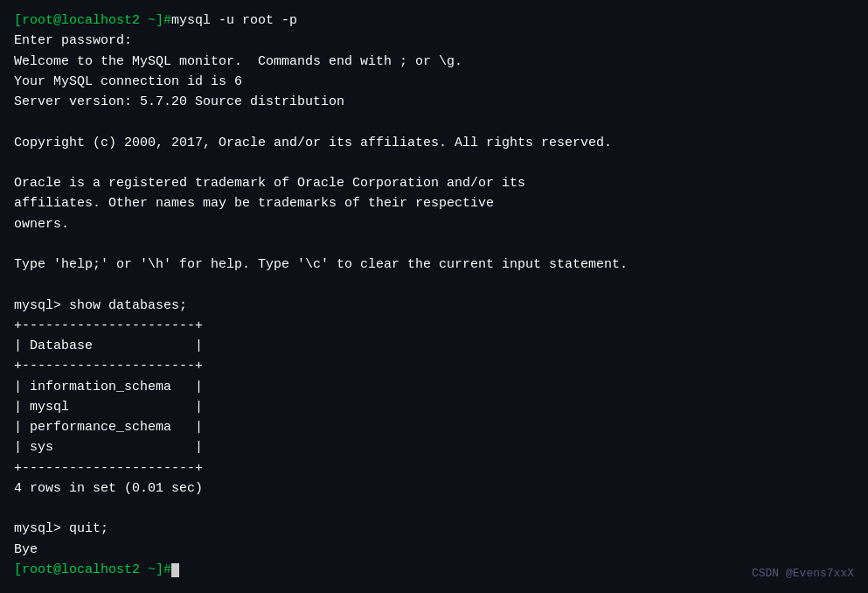 The width and height of the screenshot is (868, 593). What do you see at coordinates (93, 21) in the screenshot?
I see `prompt-1: [root@localhost2 ~]#` at bounding box center [93, 21].